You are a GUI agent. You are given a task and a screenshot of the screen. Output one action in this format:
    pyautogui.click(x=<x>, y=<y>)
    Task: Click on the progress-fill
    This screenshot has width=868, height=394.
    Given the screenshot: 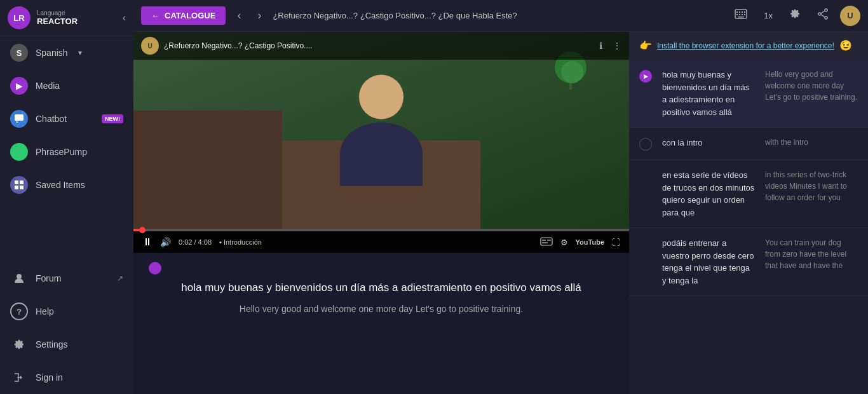 What is the action you would take?
    pyautogui.click(x=136, y=230)
    